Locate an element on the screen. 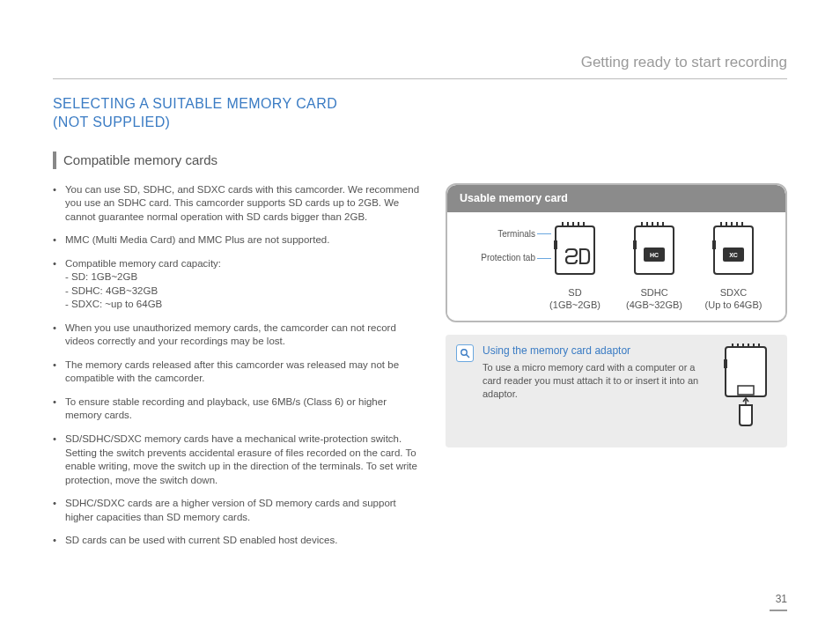  bullet-item: MMC (Multi Media Card) and MMC Plus are … is located at coordinates (237, 240).